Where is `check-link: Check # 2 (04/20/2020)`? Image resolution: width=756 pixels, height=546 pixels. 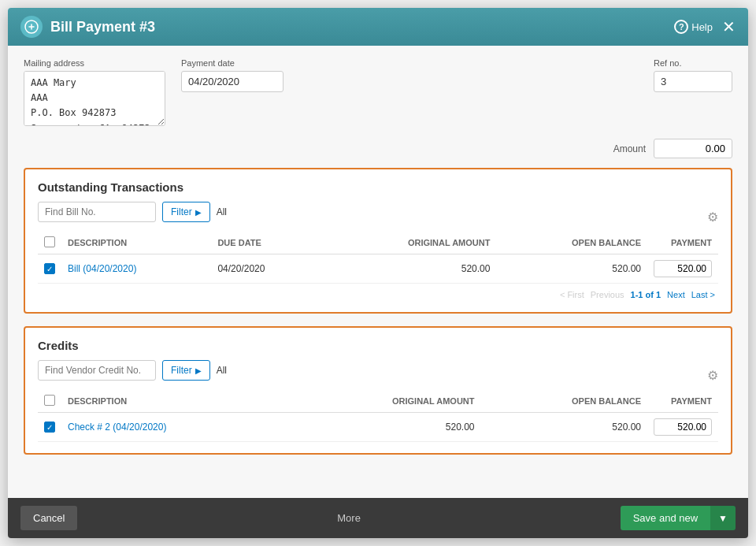 check-link: Check # 2 (04/20/2020) is located at coordinates (117, 427).